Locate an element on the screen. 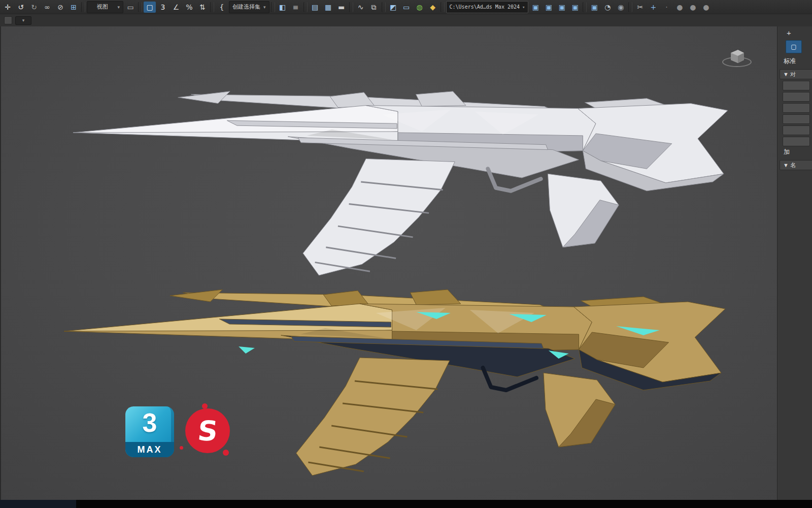  add-icon: + is located at coordinates (653, 7).